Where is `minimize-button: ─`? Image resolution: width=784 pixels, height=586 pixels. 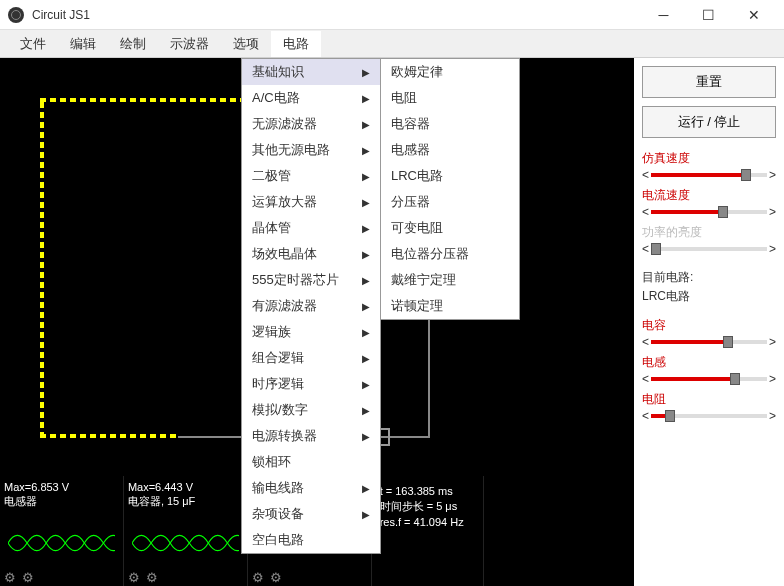
minimize-button: ─ is located at coordinates (664, 15).